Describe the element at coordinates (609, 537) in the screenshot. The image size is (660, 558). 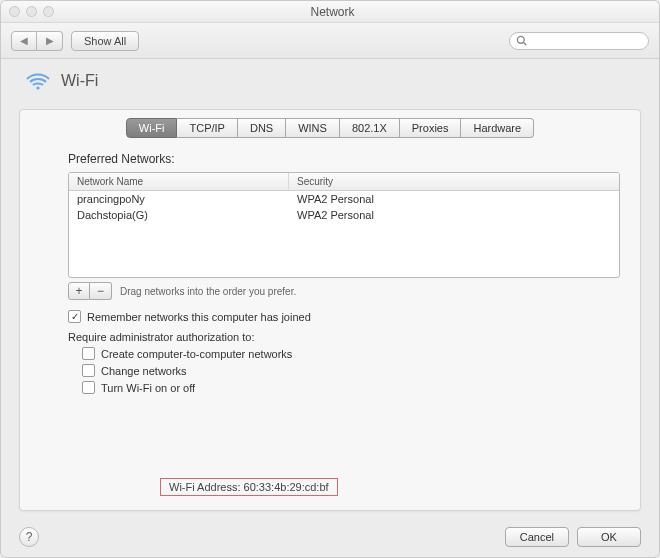
I see `ok-label: OK` at that location.